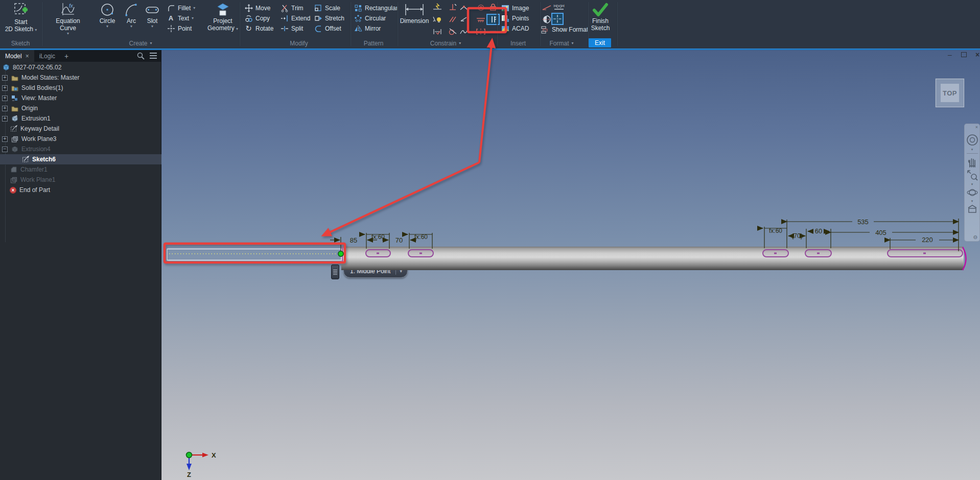  What do you see at coordinates (318, 8) in the screenshot?
I see `scale-icon` at bounding box center [318, 8].